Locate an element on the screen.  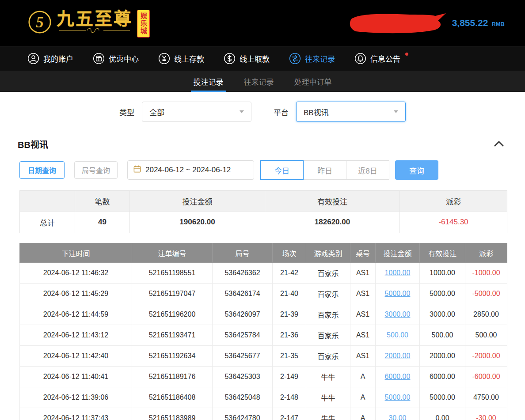
header-valid-bet: 有效投注 is located at coordinates (443, 253).